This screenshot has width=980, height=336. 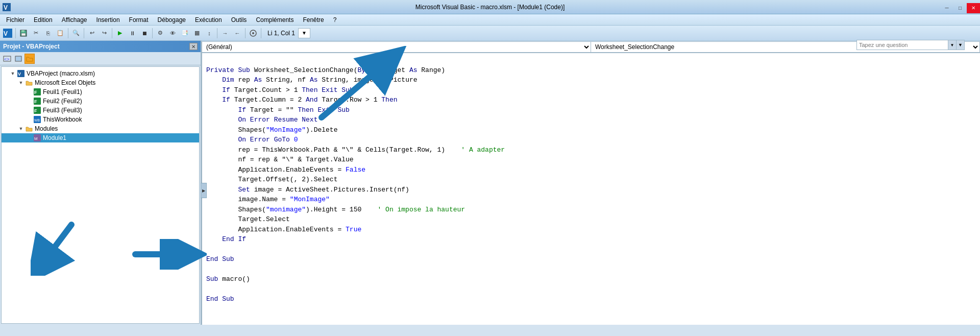 What do you see at coordinates (21, 129) in the screenshot?
I see `expand-modules: ▼` at bounding box center [21, 129].